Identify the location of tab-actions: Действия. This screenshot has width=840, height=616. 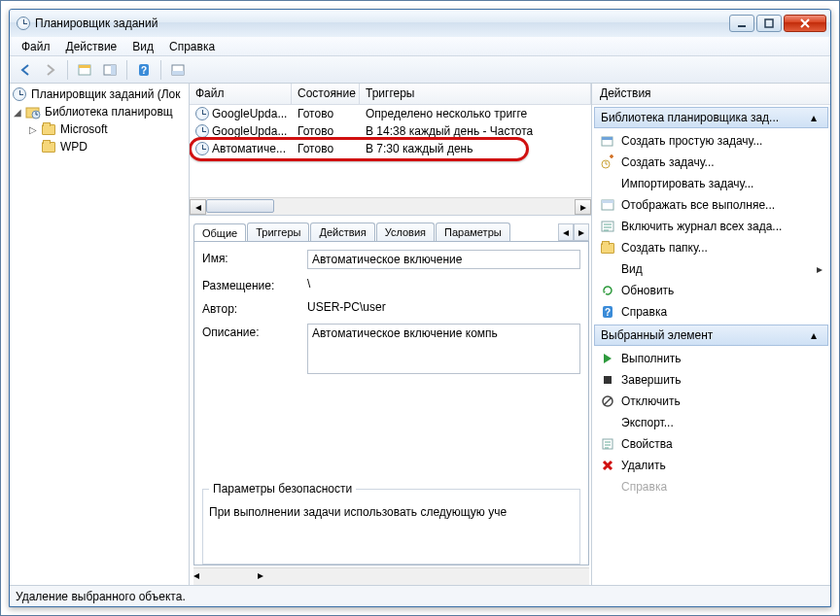
(342, 231).